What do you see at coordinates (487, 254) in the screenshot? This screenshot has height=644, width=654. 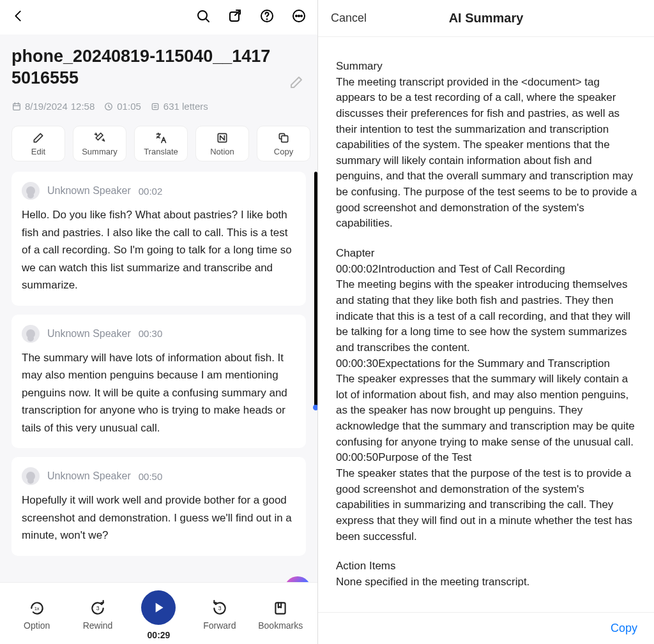 I see `chapter-head: Chapter` at bounding box center [487, 254].